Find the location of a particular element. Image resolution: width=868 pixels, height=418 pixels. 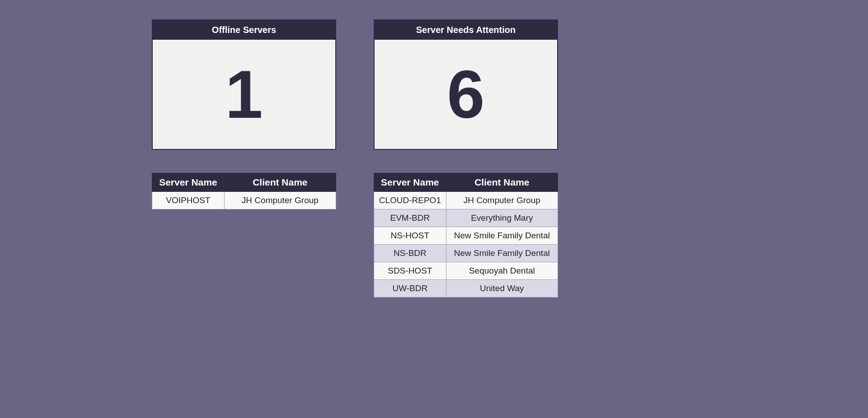

table-row: EVM-BDR Everything Mary is located at coordinates (466, 218).